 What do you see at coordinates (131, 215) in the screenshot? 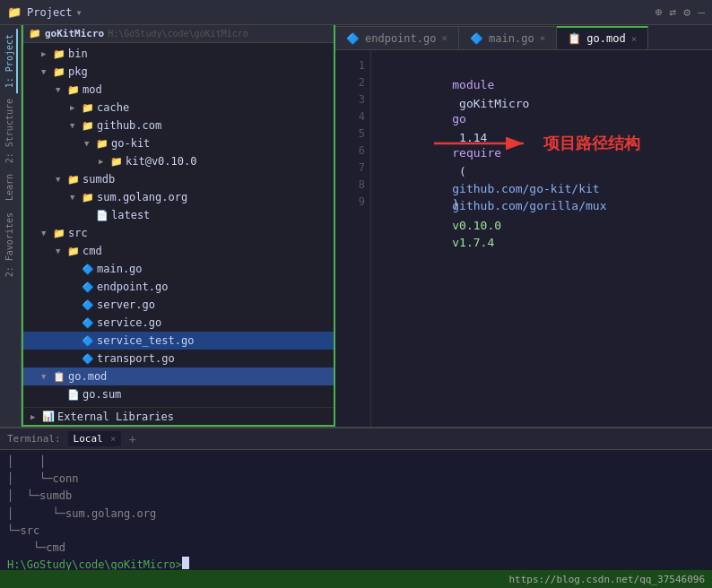
I see `label-latest: latest` at bounding box center [131, 215].